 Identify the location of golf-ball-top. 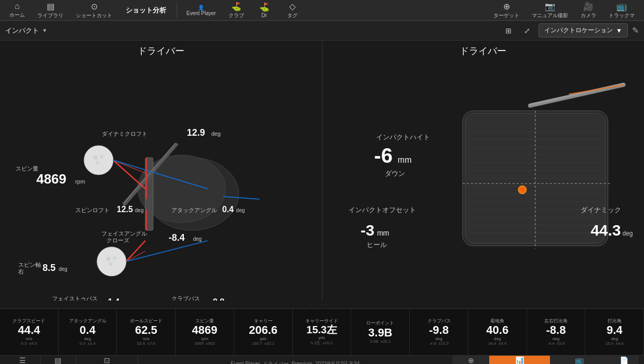
(99, 160).